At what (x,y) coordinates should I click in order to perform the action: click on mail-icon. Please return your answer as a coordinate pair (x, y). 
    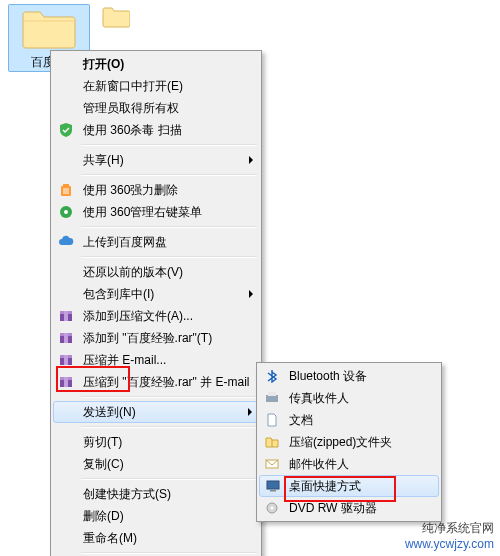
    Looking at the image, I should click on (272, 464).